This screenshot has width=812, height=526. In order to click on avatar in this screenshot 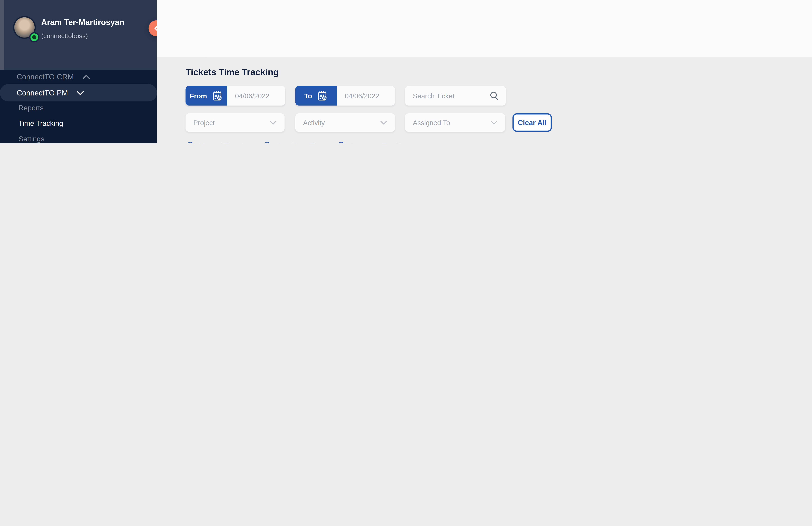, I will do `click(25, 27)`.